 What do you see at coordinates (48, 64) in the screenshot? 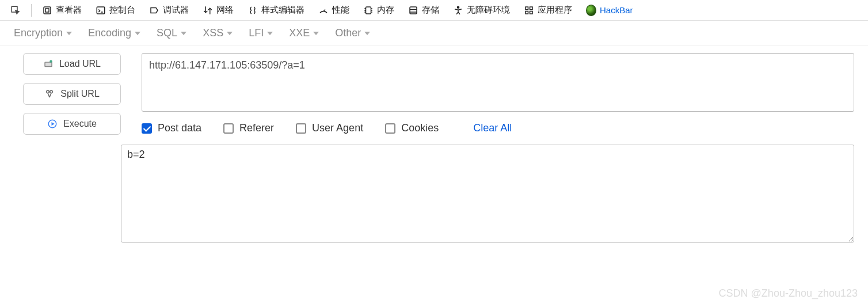
I see `load-url-icon` at bounding box center [48, 64].